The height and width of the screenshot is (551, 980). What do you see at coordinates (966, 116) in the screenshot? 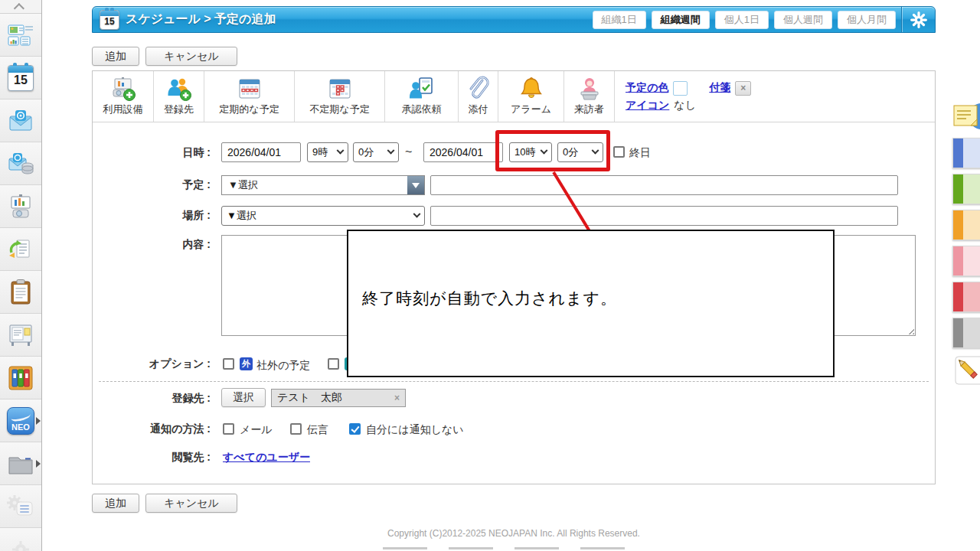
I see `sticky-note-button` at bounding box center [966, 116].